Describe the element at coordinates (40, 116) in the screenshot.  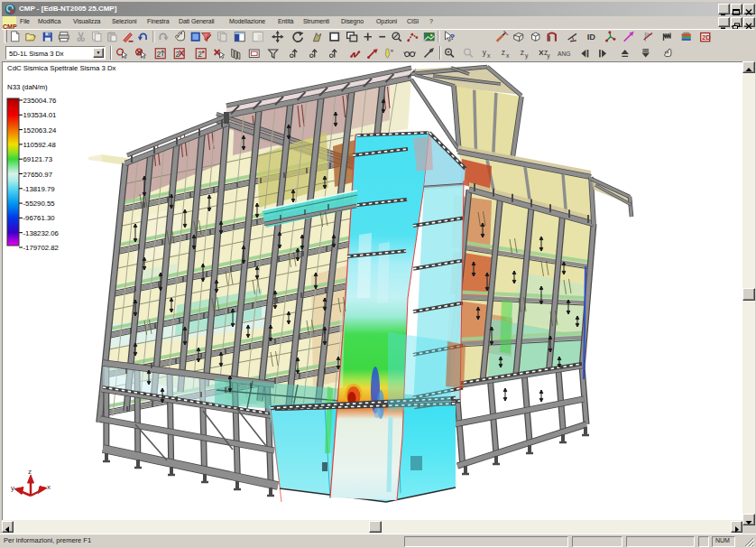
I see `svg-text: 193534.01` at that location.